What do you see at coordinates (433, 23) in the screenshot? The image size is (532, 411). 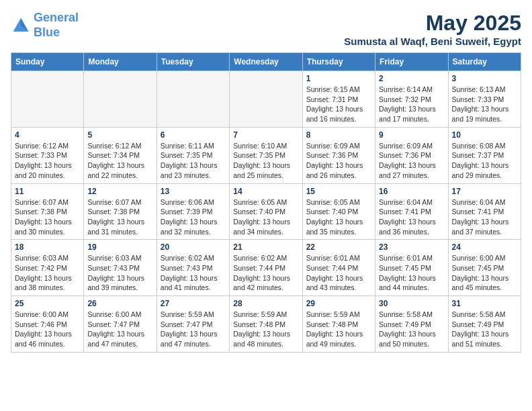 I see `main-title: May 2025` at bounding box center [433, 23].